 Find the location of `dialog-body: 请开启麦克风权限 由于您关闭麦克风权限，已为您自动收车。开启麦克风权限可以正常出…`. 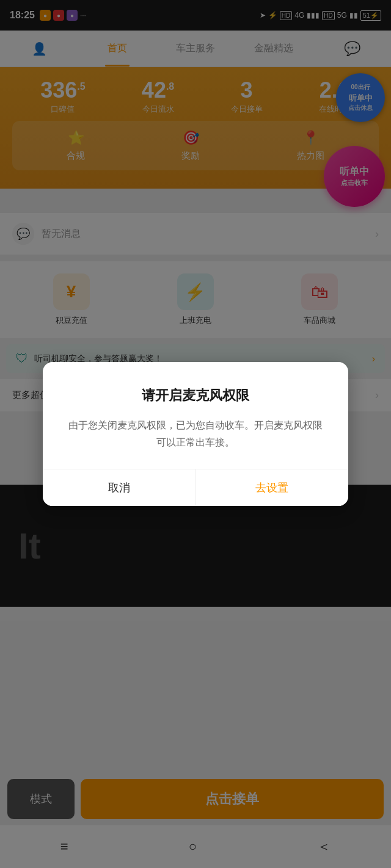

dialog-body: 请开启麦克风权限 由于您关闭麦克风权限，已为您自动收车。开启麦克风权限可以正常出… is located at coordinates (196, 415).